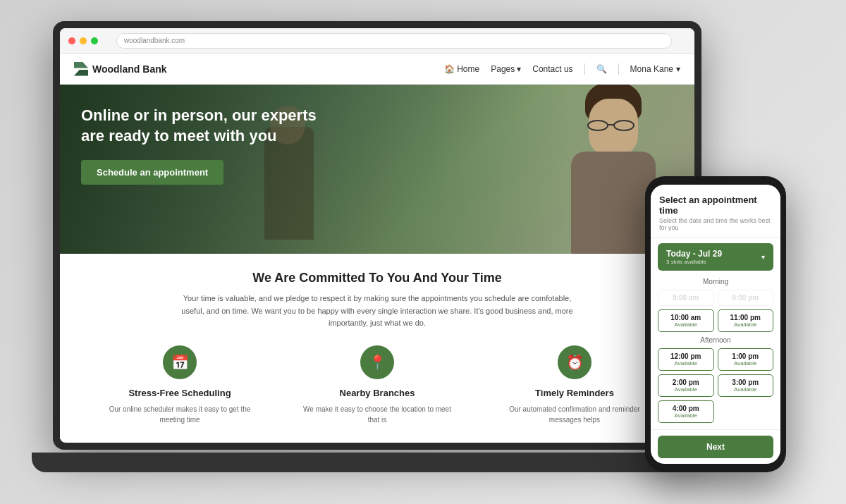  Describe the element at coordinates (377, 414) in the screenshot. I see `branches-description: We make it easy to choose the location t…` at that location.